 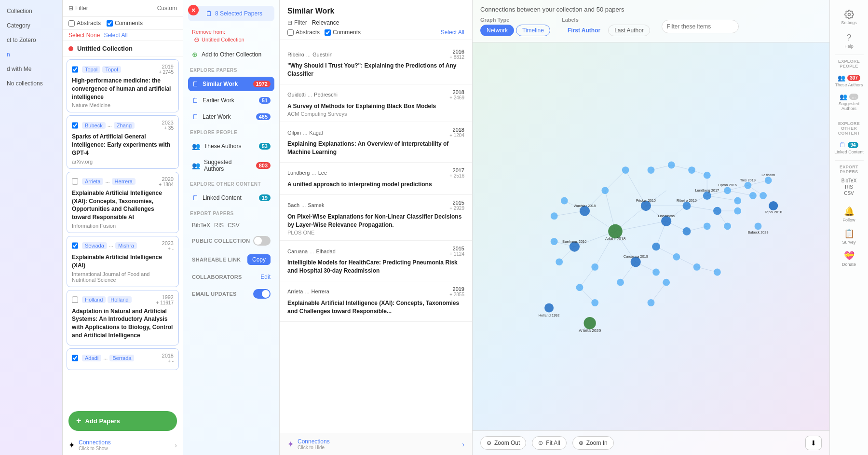 What do you see at coordinates (31, 40) in the screenshot?
I see `sidebar-item-zotero: ct to Zotero` at bounding box center [31, 40].